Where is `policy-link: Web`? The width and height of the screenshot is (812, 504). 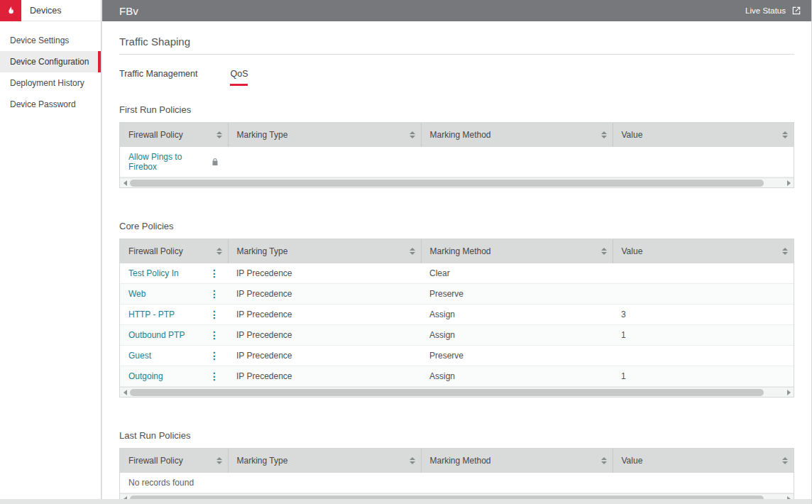 policy-link: Web is located at coordinates (137, 294).